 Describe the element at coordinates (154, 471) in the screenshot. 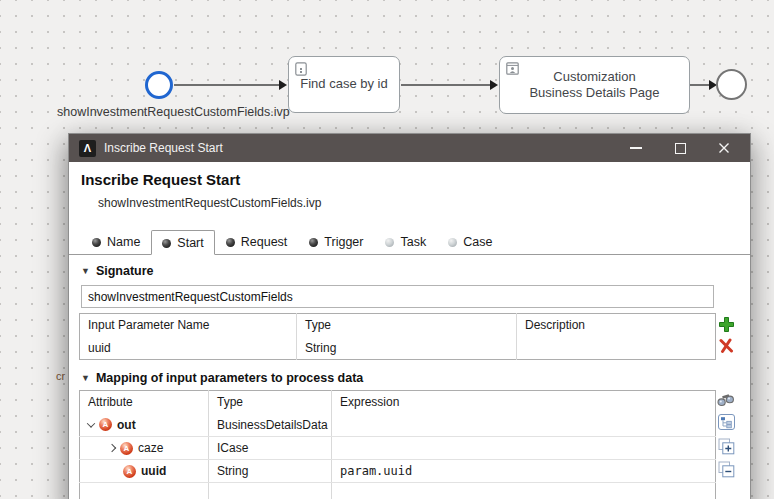

I see `attribute-name: uuid` at that location.